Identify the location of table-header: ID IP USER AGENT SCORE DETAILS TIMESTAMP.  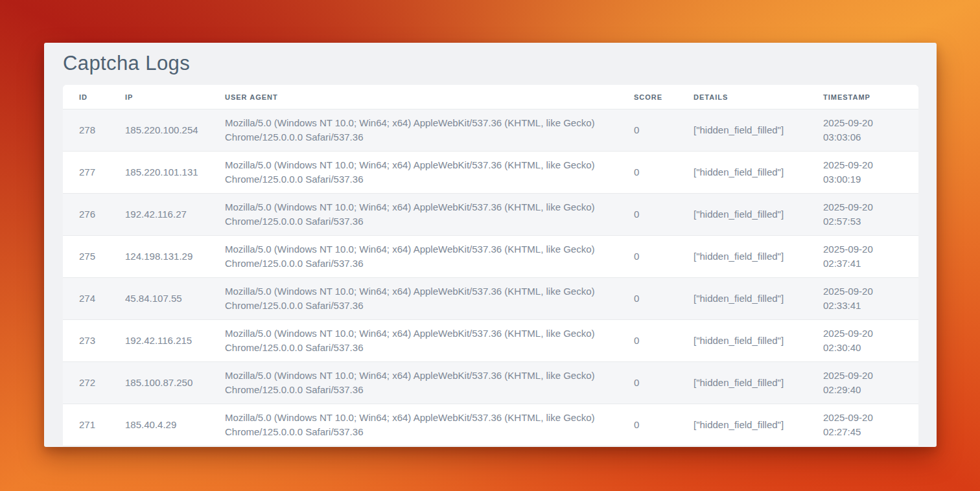
(491, 97).